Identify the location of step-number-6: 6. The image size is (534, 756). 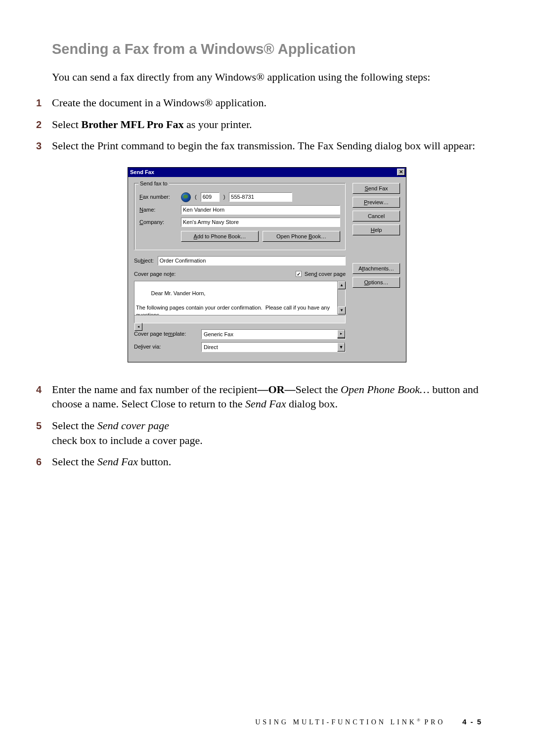
(39, 462).